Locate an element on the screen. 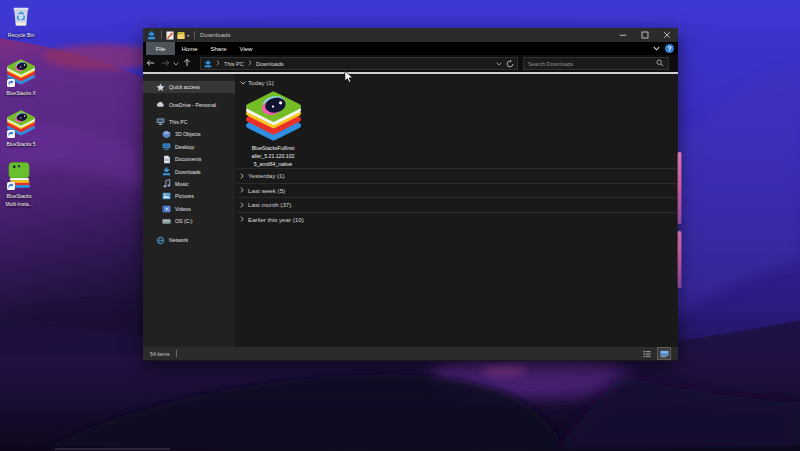 This screenshot has width=800, height=451. breadcrumb-chevron-icon is located at coordinates (218, 64).